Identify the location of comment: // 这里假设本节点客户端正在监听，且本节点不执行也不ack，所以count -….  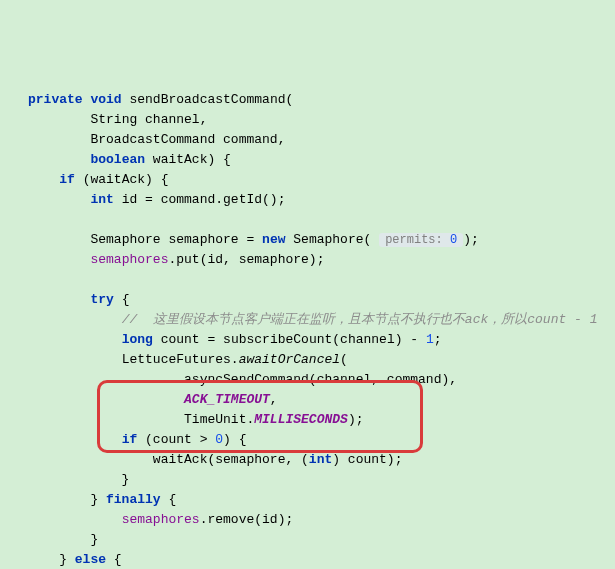
(360, 320).